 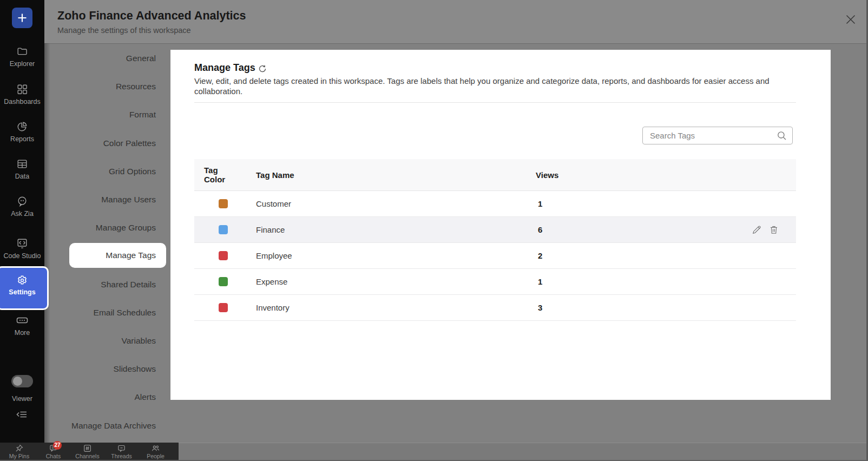 What do you see at coordinates (22, 56) in the screenshot?
I see `sidebar-item-explorer: Explorer` at bounding box center [22, 56].